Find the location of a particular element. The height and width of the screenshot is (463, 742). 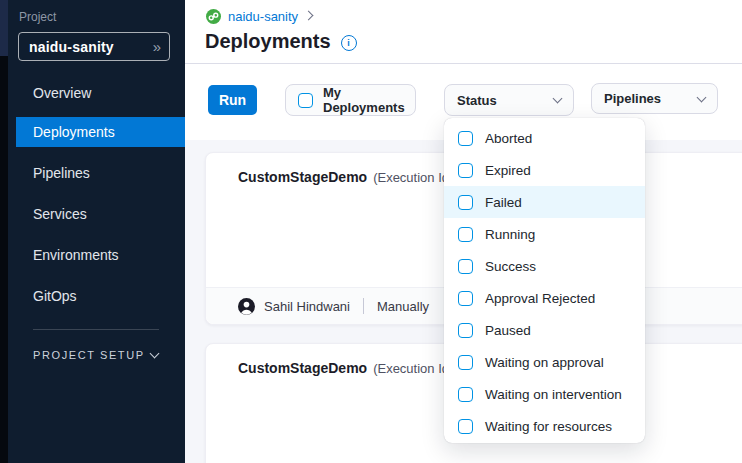

sidebar-divider is located at coordinates (96, 330).